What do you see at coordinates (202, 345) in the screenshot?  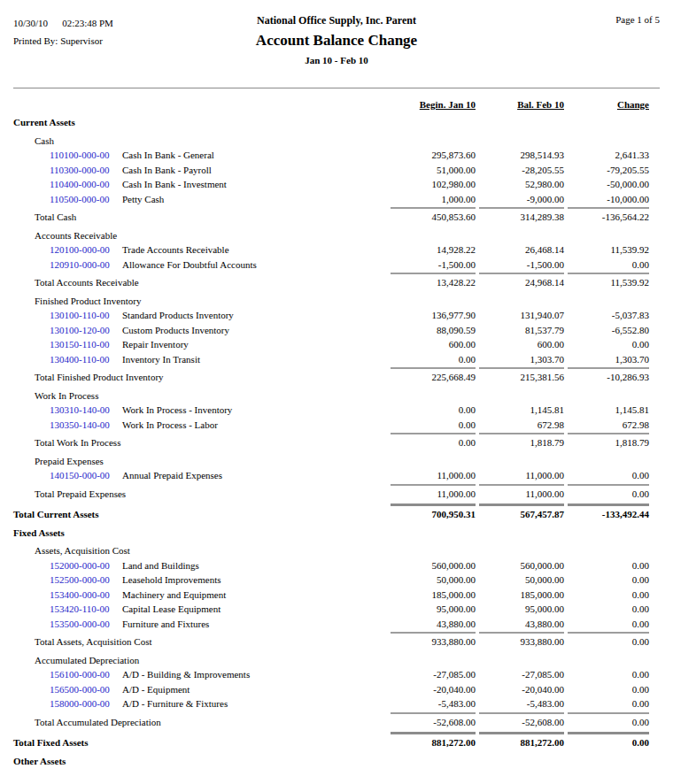 I see `account-label: 130150-110-00Repair Inventory` at bounding box center [202, 345].